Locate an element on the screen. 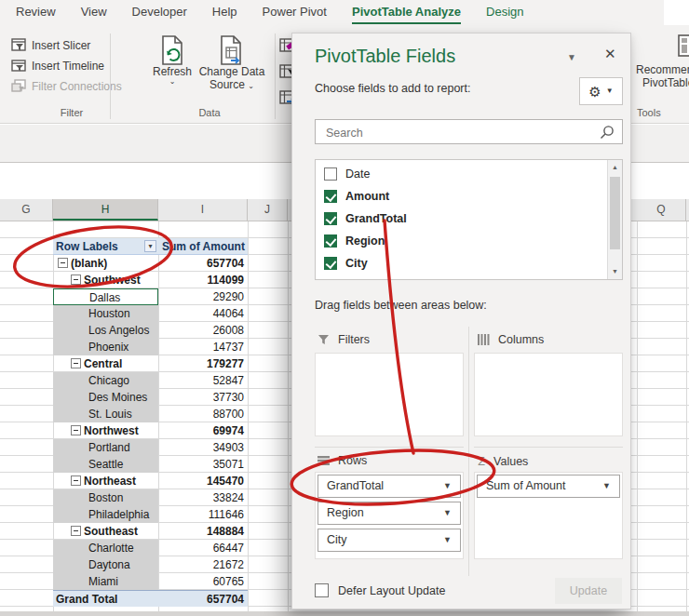 The image size is (689, 616). scrollbar-down-icon: ▼ is located at coordinates (615, 272).